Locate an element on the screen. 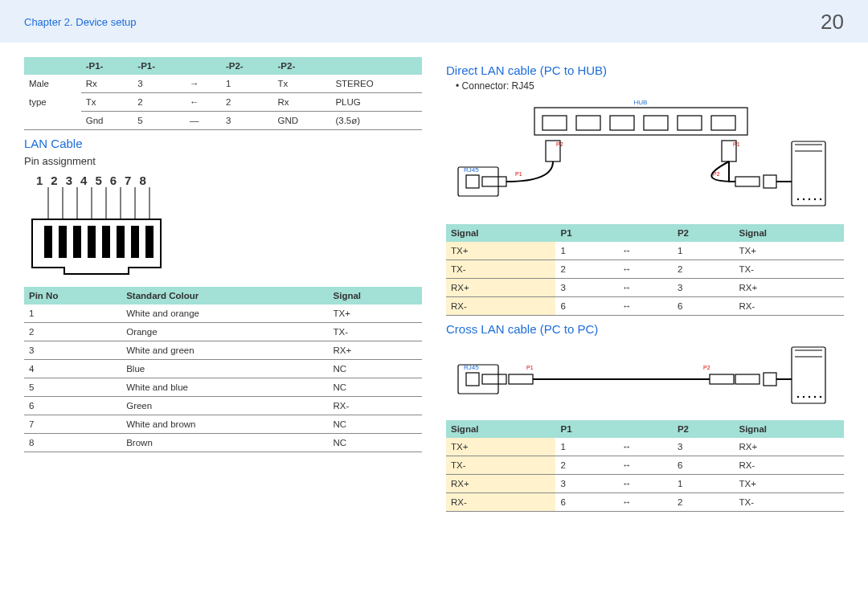 The height and width of the screenshot is (613, 868). pin-label: 5 is located at coordinates (99, 180).